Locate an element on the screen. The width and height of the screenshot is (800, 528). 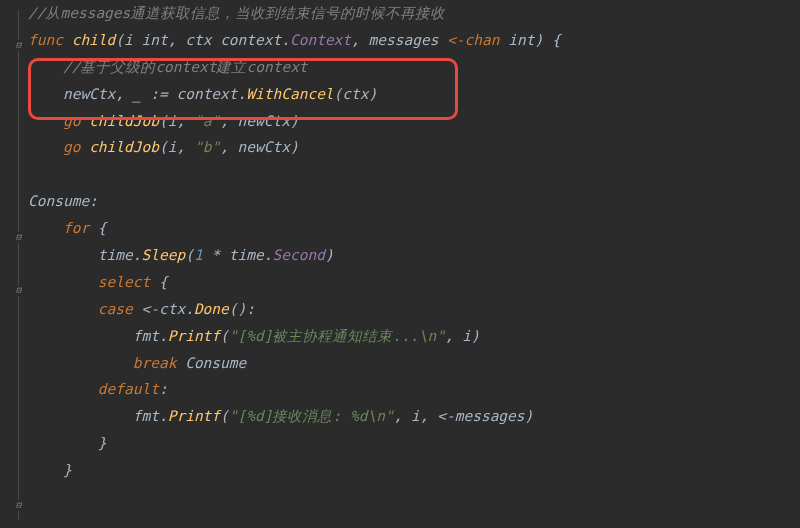
code-line: go childJob(i, "a", newCtx) is located at coordinates (414, 122).